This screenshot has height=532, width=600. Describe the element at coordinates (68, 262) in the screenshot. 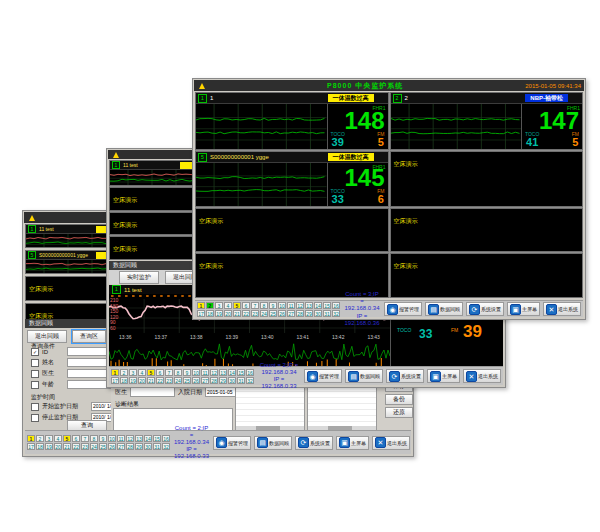

I see `bed-panel-5: 5 S000000000001 ygge` at that location.